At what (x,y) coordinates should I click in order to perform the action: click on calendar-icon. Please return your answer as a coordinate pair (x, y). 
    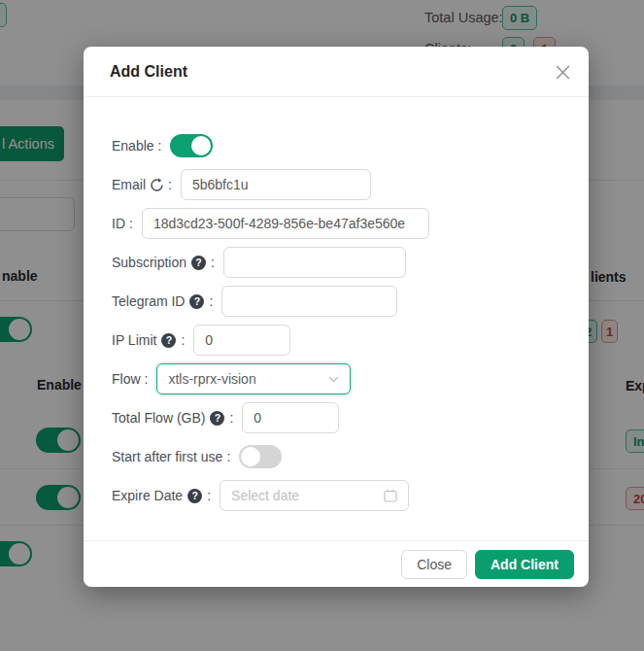
    Looking at the image, I should click on (390, 496).